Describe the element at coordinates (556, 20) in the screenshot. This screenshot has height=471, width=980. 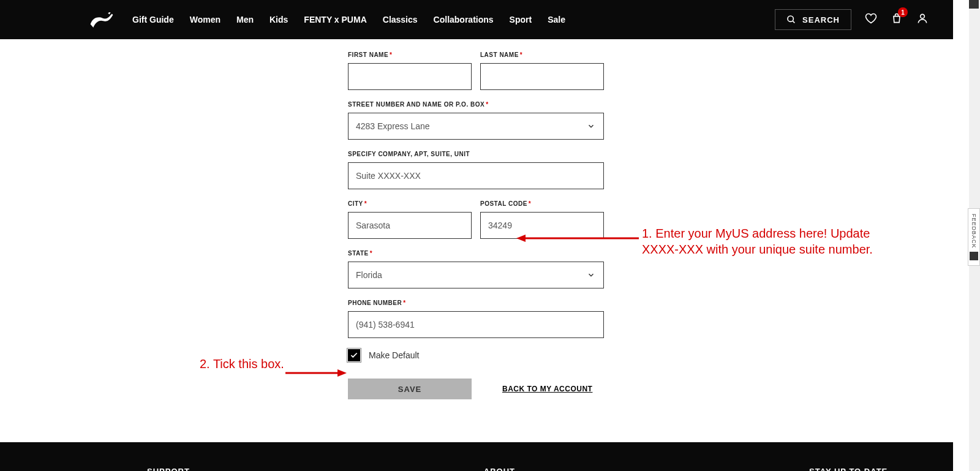
I see `nav-sale: Sale` at that location.